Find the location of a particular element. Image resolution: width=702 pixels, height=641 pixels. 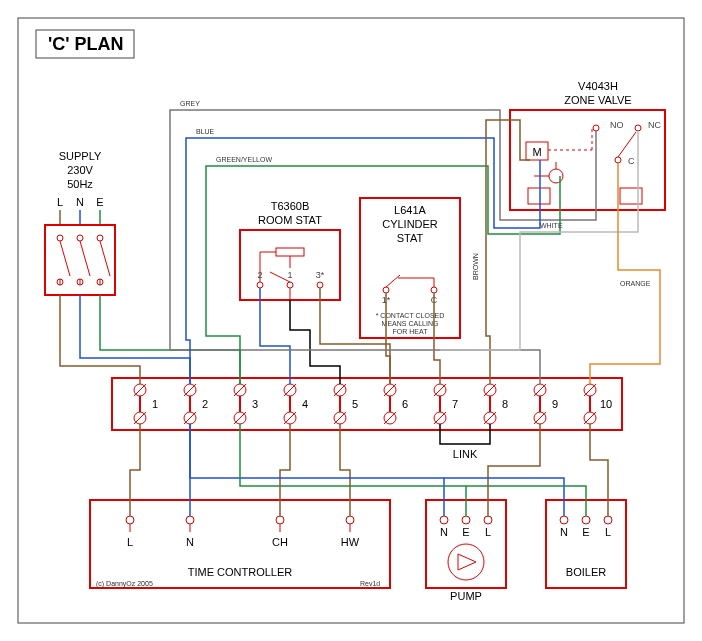

wire-zv-white is located at coordinates (539, 280).